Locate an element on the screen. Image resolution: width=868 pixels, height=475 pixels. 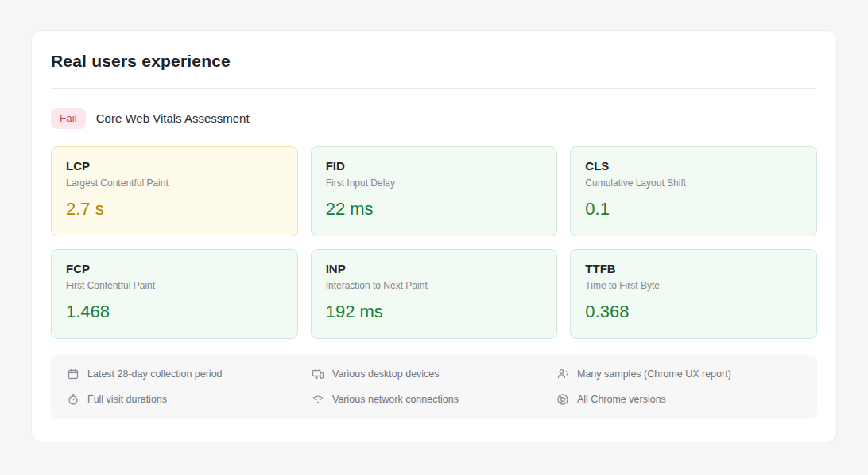
metric-name: Interaction to Next Paint is located at coordinates (434, 286).